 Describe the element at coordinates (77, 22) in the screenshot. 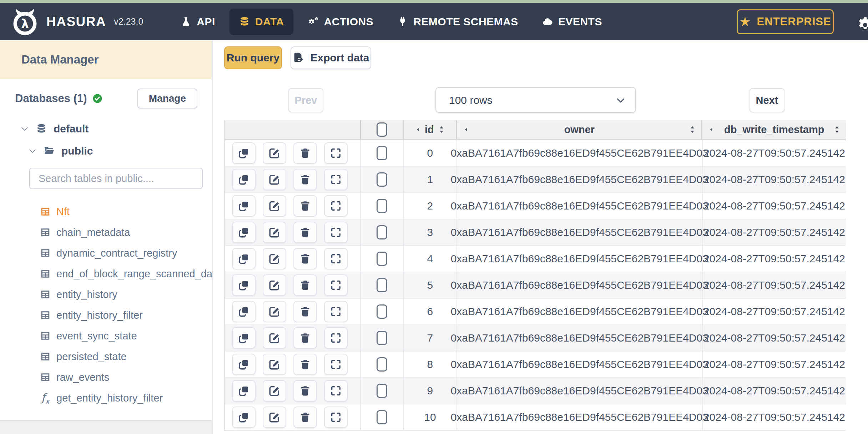

I see `brand: λ HASURA v2.23.0` at that location.